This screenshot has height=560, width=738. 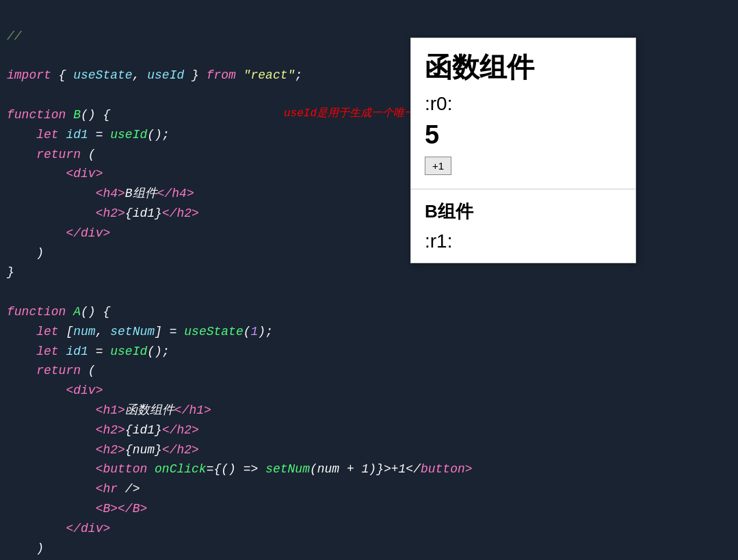 What do you see at coordinates (438, 165) in the screenshot?
I see `increment-button: +1` at bounding box center [438, 165].